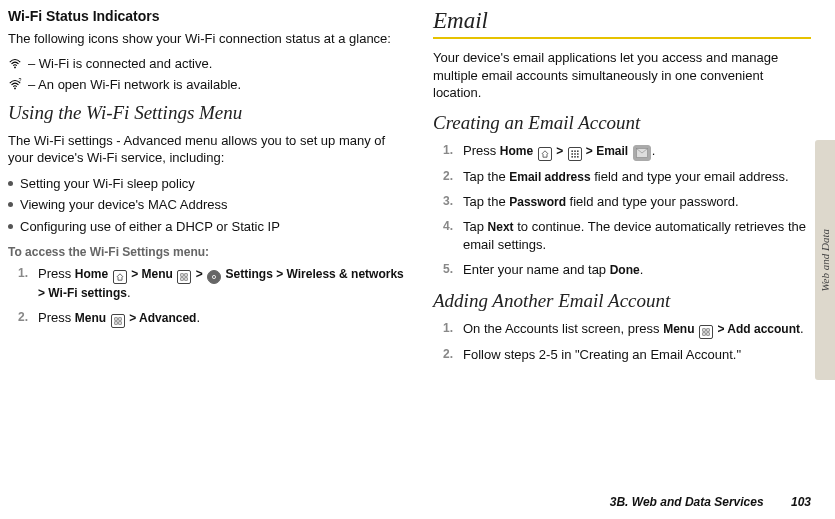  What do you see at coordinates (448, 226) in the screenshot?
I see `step-number: 4.` at bounding box center [448, 226].